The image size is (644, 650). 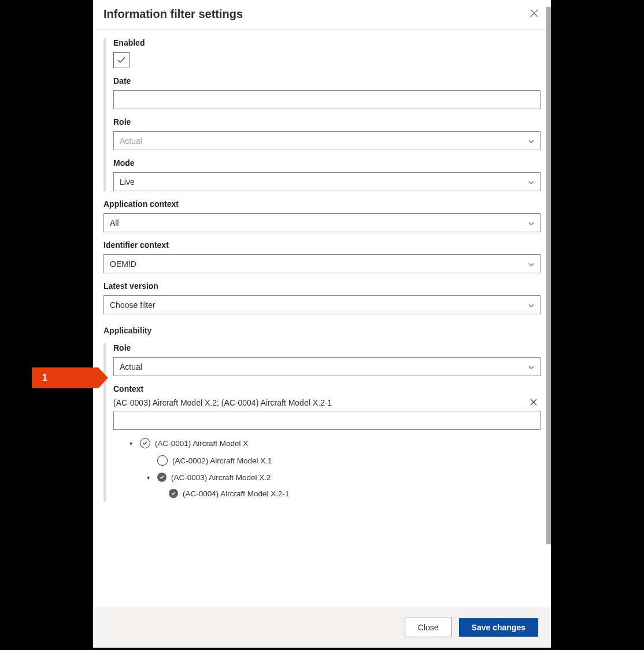 I want to click on annotation-number: 1, so click(x=39, y=378).